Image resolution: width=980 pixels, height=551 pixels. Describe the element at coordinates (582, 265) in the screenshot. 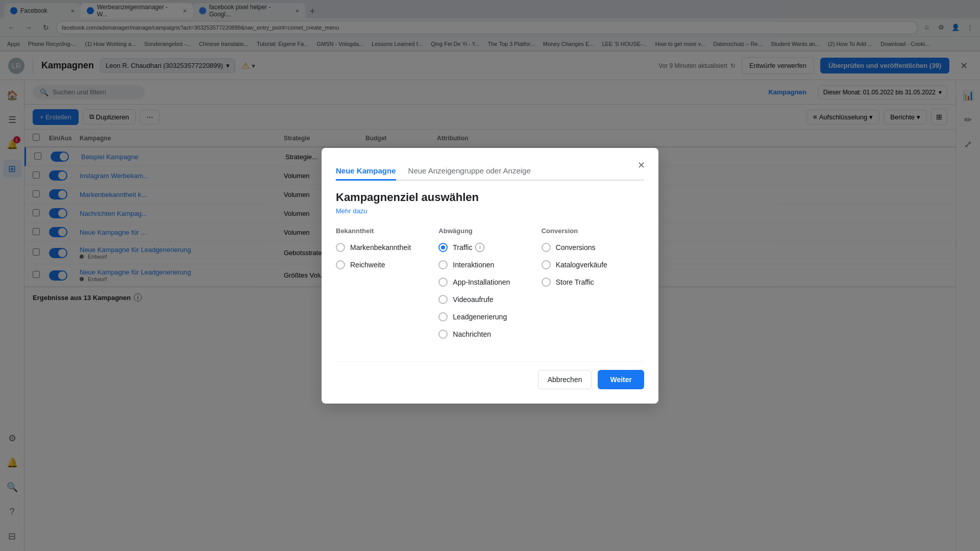

I see `option-katalogverkaufe-label: Katalogverkäufe` at that location.